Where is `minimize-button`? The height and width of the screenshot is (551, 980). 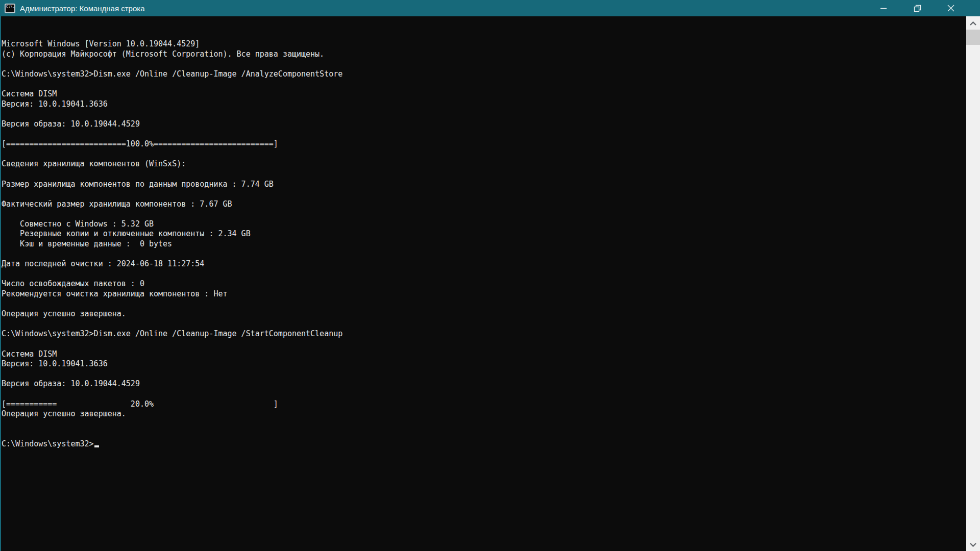
minimize-button is located at coordinates (884, 8).